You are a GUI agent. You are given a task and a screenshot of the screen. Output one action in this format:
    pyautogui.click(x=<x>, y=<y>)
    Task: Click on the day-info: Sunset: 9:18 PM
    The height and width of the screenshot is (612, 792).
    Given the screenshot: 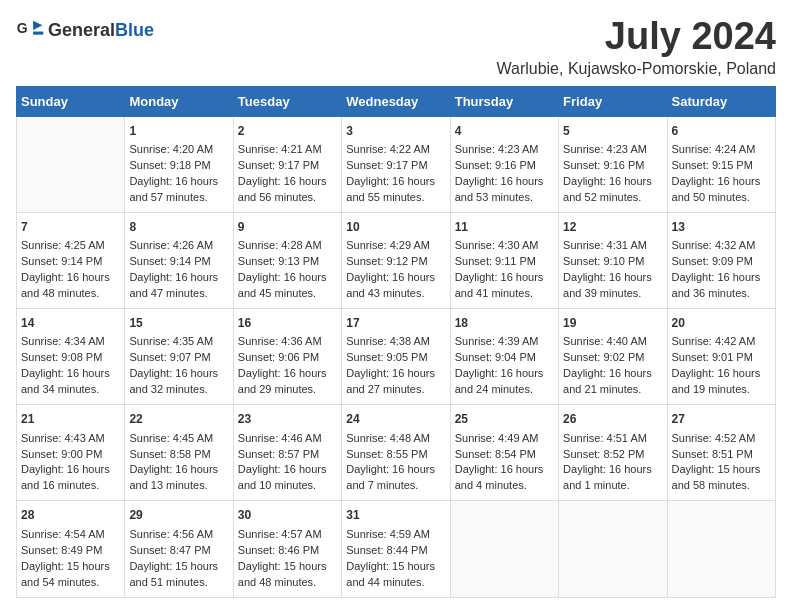 What is the action you would take?
    pyautogui.click(x=178, y=166)
    